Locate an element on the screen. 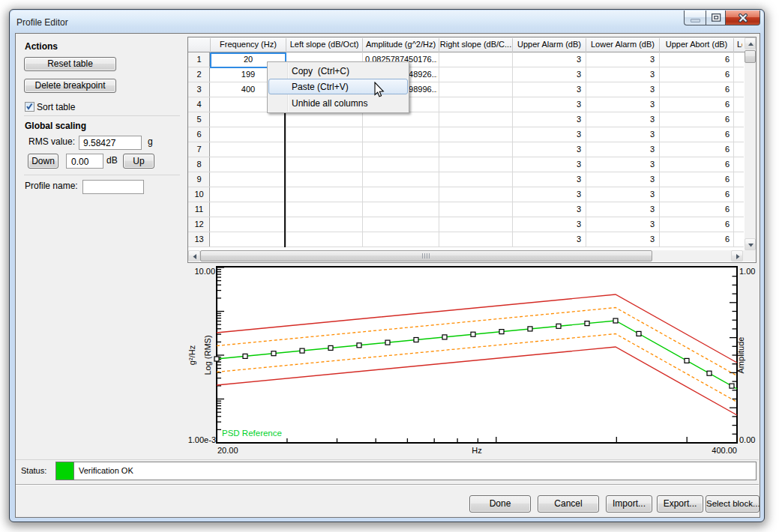 The image size is (782, 532). svg-text: 20.00 is located at coordinates (228, 450).